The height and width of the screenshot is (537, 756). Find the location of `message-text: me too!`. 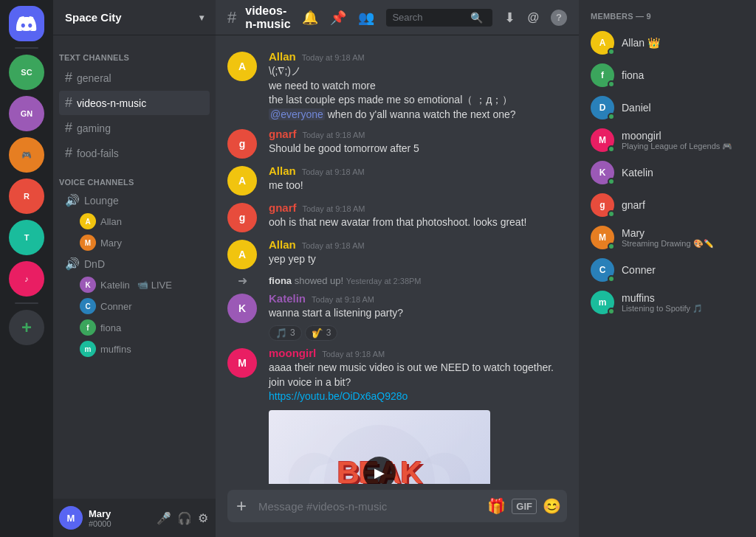

message-text: me too! is located at coordinates (418, 186).